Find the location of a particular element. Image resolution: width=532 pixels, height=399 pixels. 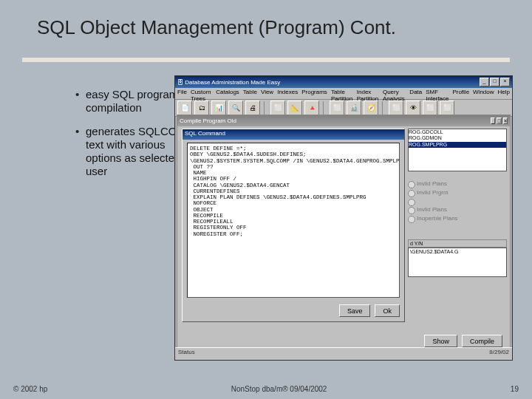

menu-item: Index Partition is located at coordinates (368, 93).